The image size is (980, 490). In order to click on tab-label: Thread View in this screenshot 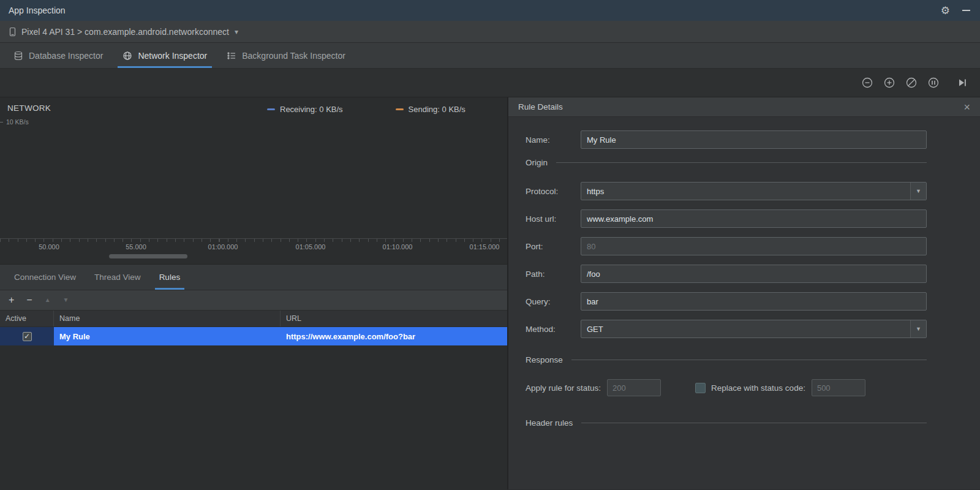, I will do `click(118, 277)`.